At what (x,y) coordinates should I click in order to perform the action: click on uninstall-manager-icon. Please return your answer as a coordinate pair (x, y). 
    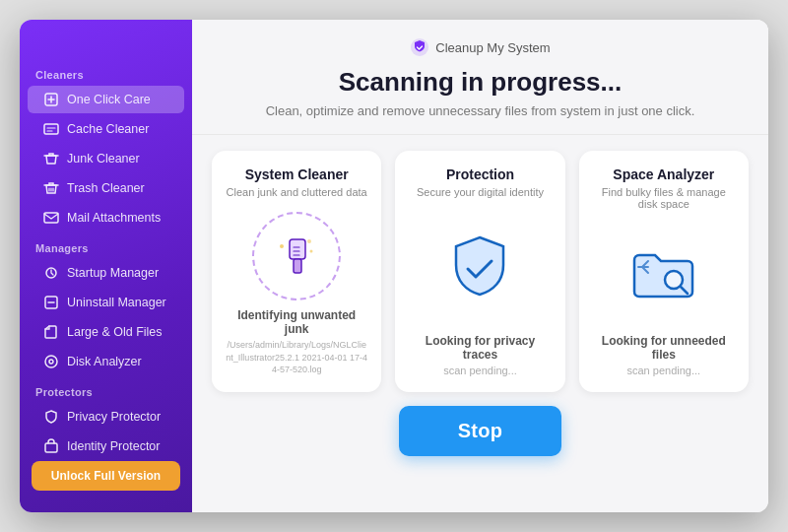
    Looking at the image, I should click on (51, 302).